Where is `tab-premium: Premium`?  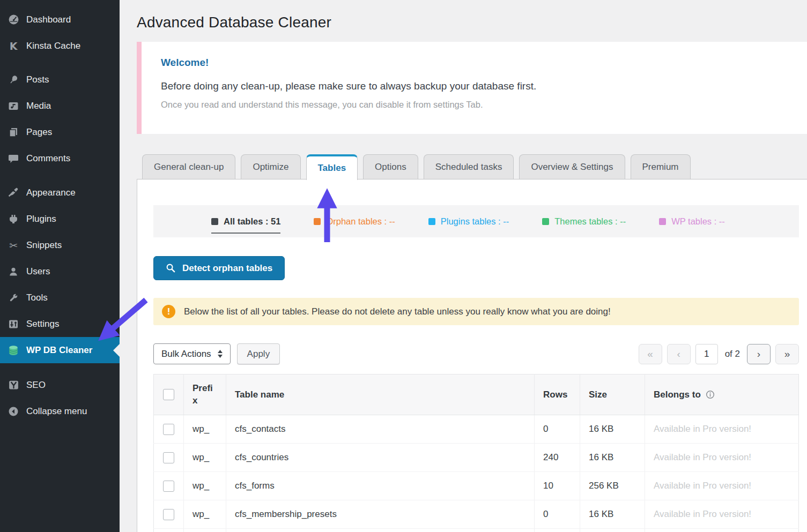
tab-premium: Premium is located at coordinates (661, 167).